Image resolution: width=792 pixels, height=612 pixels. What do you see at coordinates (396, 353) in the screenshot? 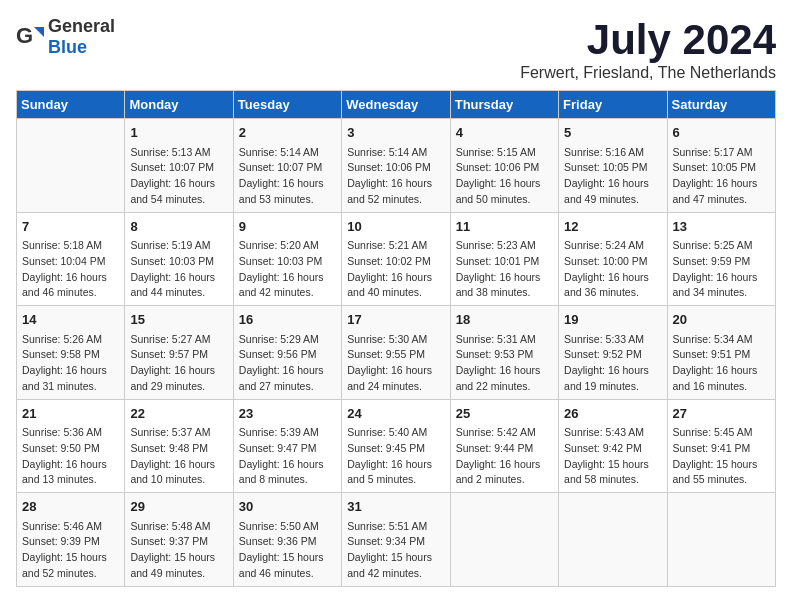
I see `week-row-3: 14Sunrise: 5:26 AMSunset: 9:58 PMDayligh…` at bounding box center [396, 353].